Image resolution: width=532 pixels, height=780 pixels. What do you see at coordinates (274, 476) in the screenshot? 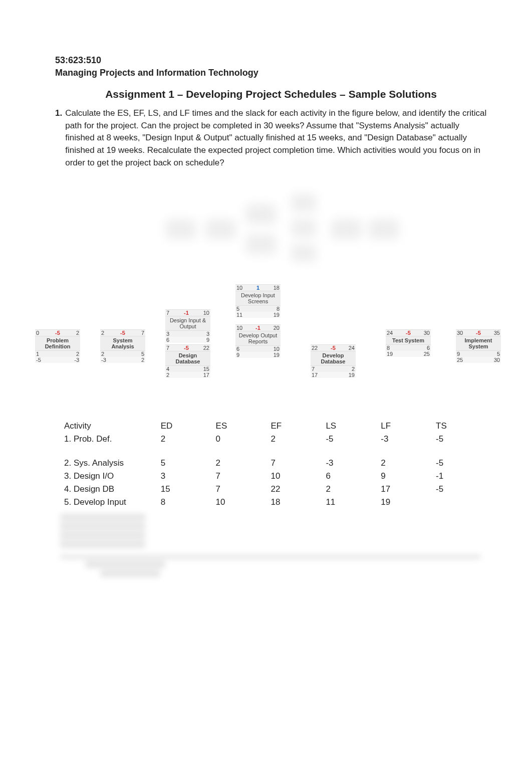
I see `table-row: 3. Design I/O 3 7 10 6 9 -1` at bounding box center [274, 476].